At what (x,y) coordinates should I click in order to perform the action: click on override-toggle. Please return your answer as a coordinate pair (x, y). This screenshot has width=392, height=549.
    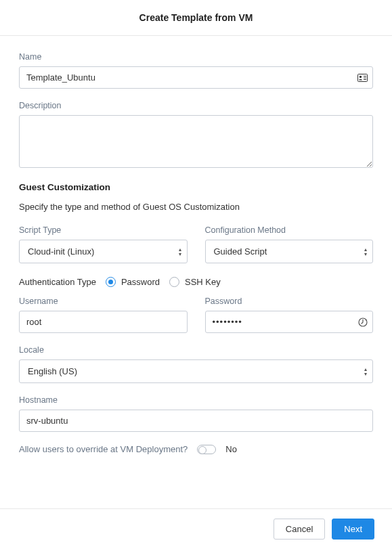
    Looking at the image, I should click on (206, 449).